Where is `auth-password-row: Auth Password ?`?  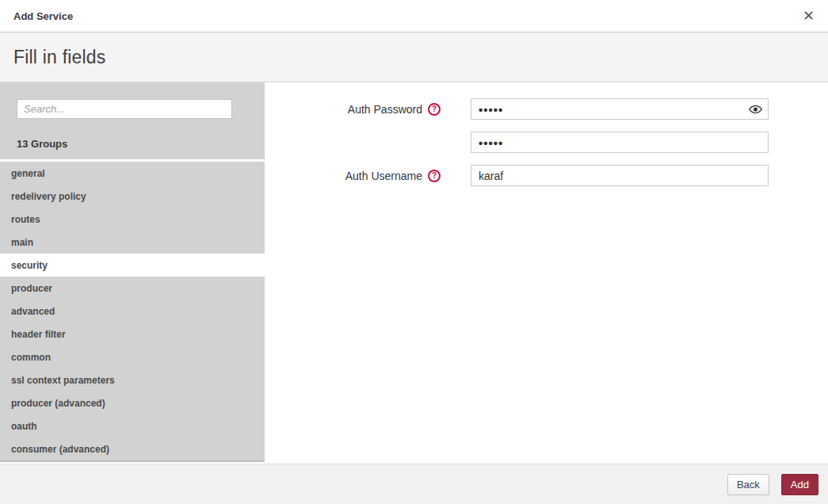
auth-password-row: Auth Password ? is located at coordinates (547, 109).